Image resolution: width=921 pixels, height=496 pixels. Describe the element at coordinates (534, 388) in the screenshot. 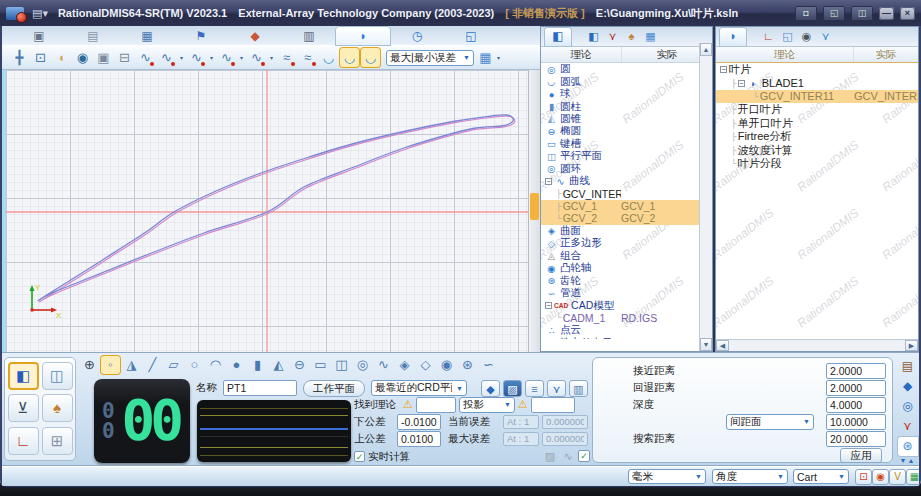

I see `list-view-toggle: ≡` at that location.